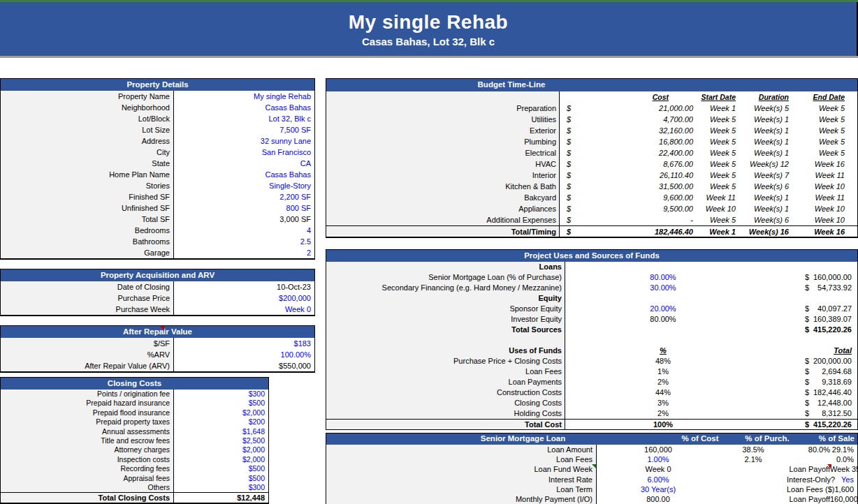 Image resolution: width=858 pixels, height=504 pixels. I want to click on duration-cell: Week(s) 5, so click(767, 108).